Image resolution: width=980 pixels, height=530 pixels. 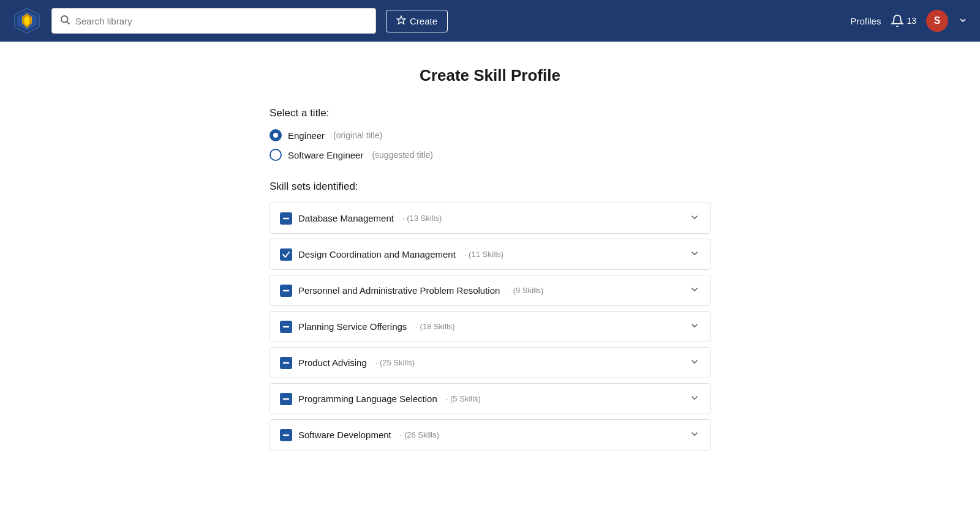 What do you see at coordinates (490, 255) in the screenshot?
I see `skill-set-item: Design Coordination and Management · (11…` at bounding box center [490, 255].